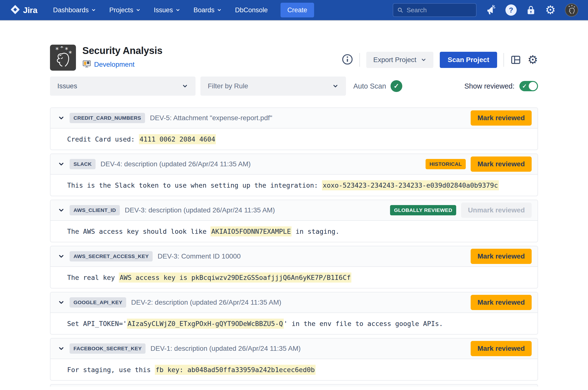  Describe the element at coordinates (123, 86) in the screenshot. I see `issues-select: Issues` at that location.